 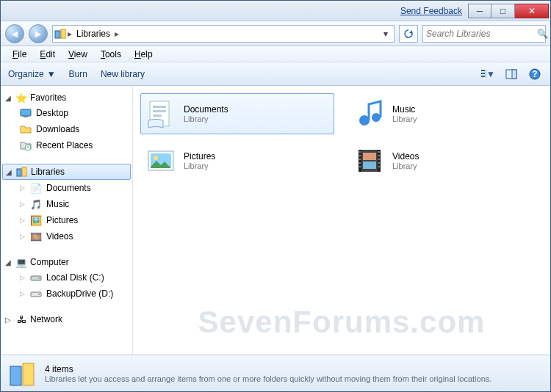 I want to click on sidebar-item-music: ▷🎵Music, so click(x=66, y=204).